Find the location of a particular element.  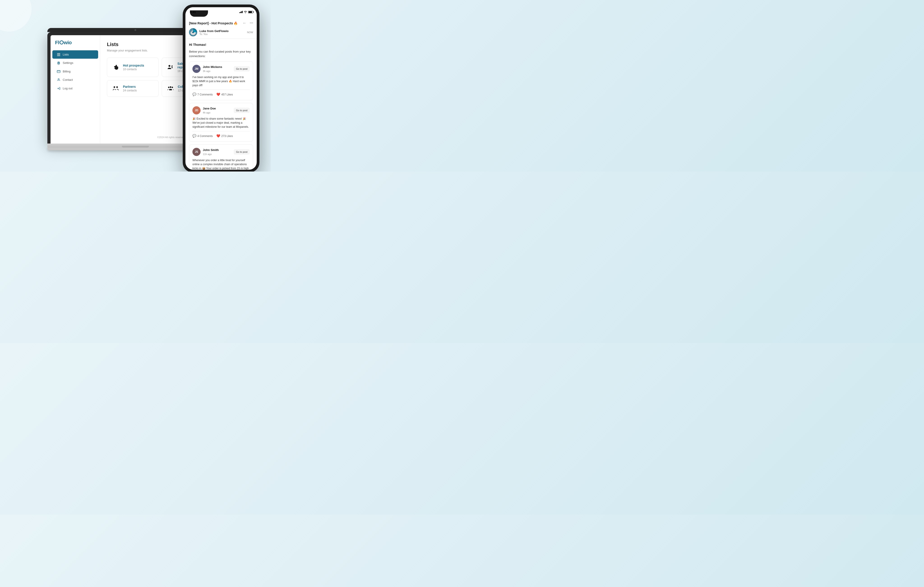

signal-bars is located at coordinates (241, 12).